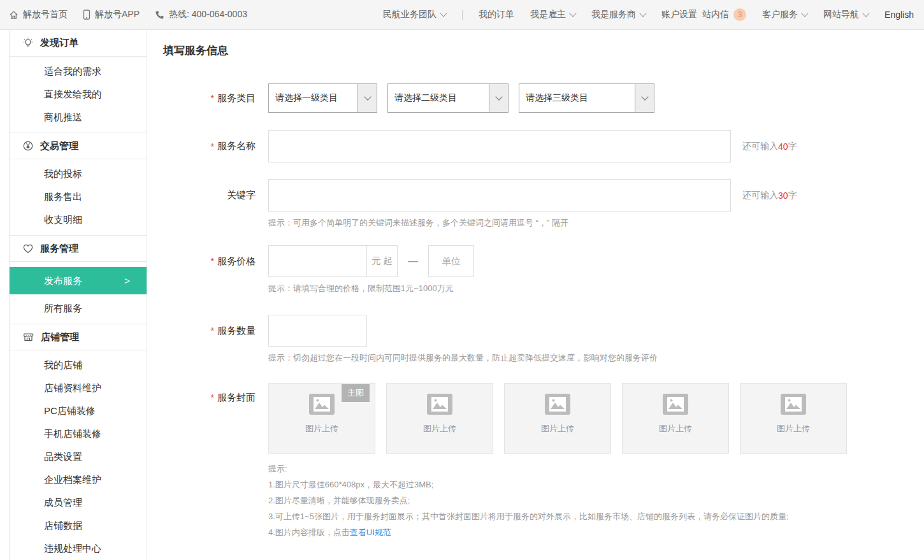  What do you see at coordinates (413, 261) in the screenshot?
I see `price-dash: —` at bounding box center [413, 261].